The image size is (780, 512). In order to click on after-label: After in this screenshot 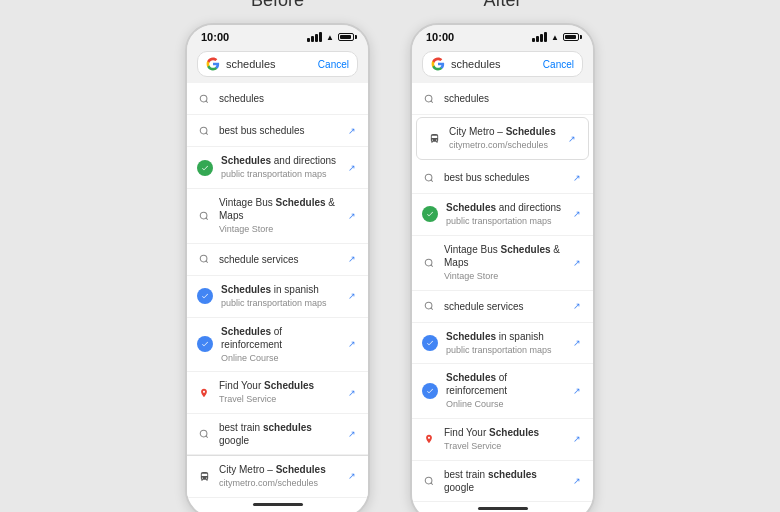, I will do `click(502, 6)`.